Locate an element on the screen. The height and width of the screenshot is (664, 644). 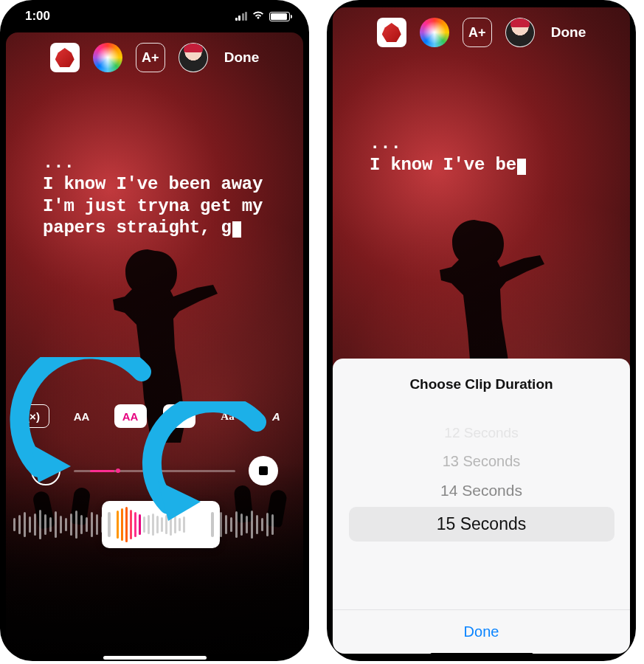
font-style-6: A is located at coordinates (277, 416).